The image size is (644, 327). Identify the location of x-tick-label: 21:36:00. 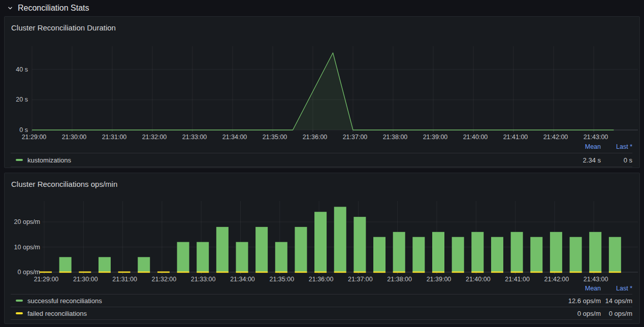
(315, 137).